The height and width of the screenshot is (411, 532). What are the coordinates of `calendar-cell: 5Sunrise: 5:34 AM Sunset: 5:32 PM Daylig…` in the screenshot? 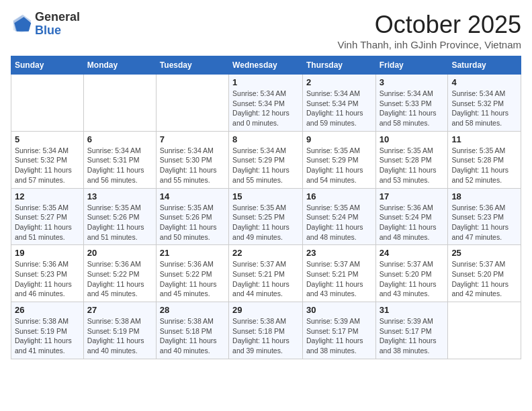 It's located at (48, 160).